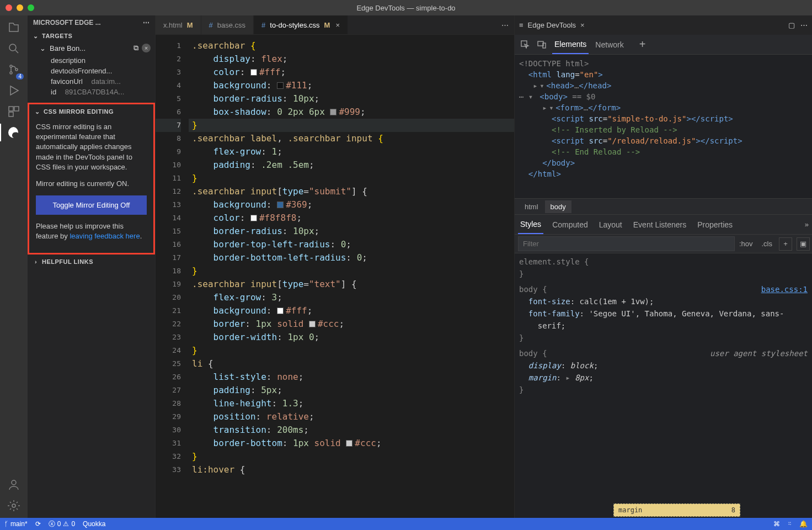  I want to click on devtools-tabbar: ≡ Edge DevTools × ▢ ⋯, so click(663, 25).